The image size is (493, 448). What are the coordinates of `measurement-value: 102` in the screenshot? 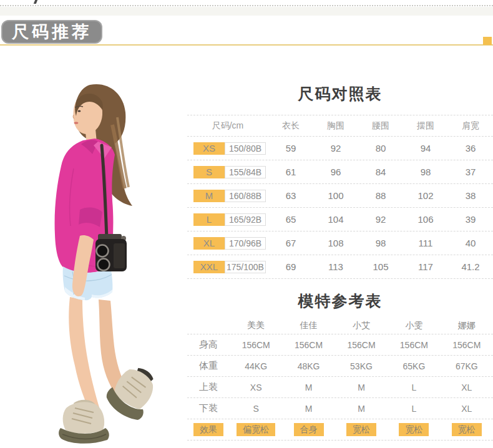 It's located at (426, 196).